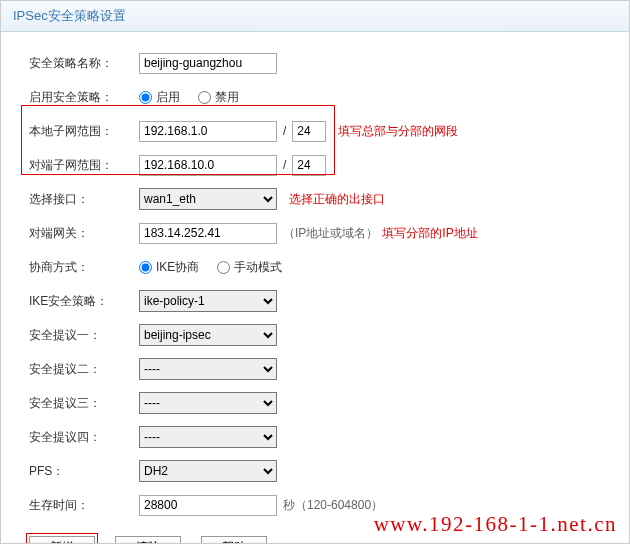 The image size is (630, 544). I want to click on help-button: 帮助, so click(234, 540).